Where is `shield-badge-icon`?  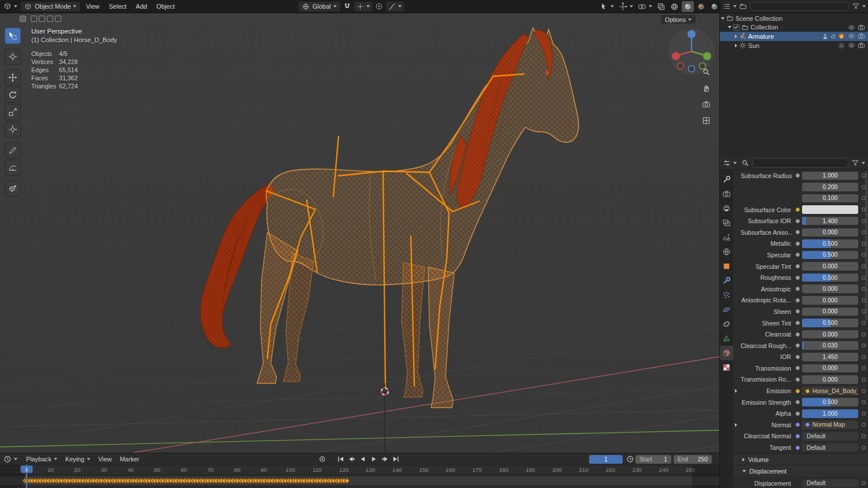
shield-badge-icon is located at coordinates (841, 36).